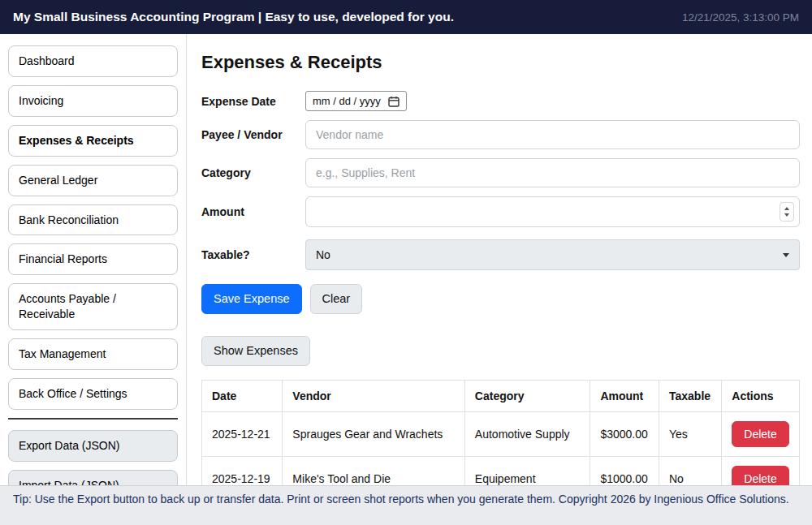 Image resolution: width=812 pixels, height=525 pixels. What do you see at coordinates (787, 212) in the screenshot?
I see `number-spinner` at bounding box center [787, 212].